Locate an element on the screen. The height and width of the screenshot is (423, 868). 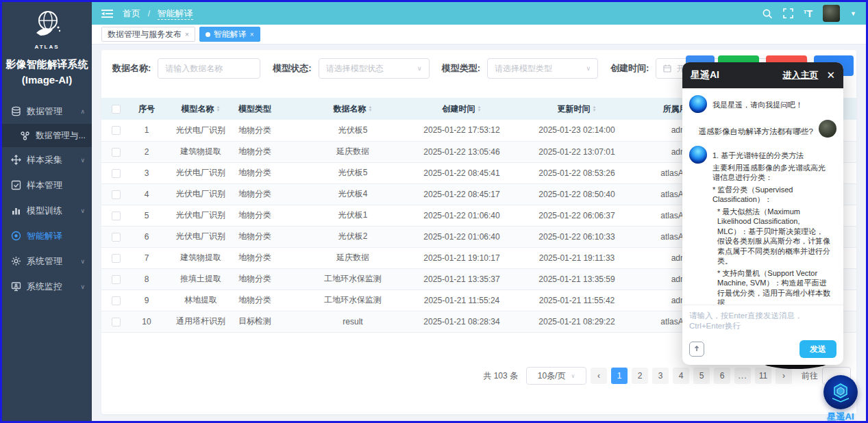
app-logo: ATLAS is located at coordinates (47, 26).